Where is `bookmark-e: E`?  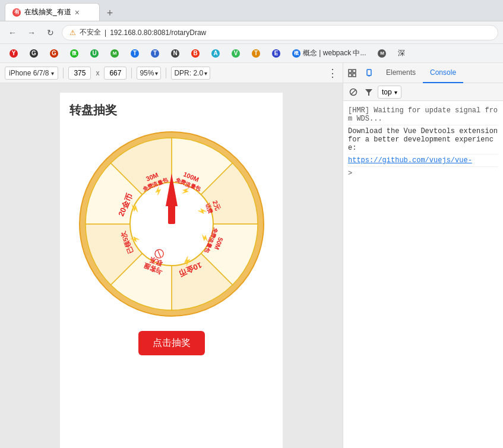
bookmark-e: E is located at coordinates (276, 53).